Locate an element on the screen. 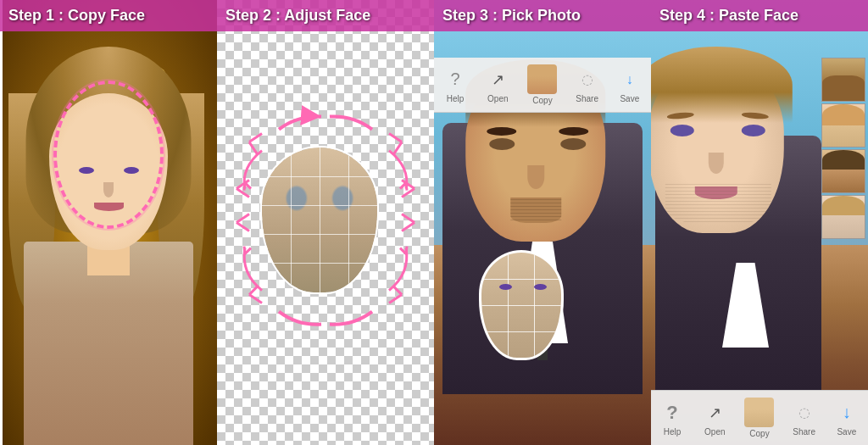  panel-4-toolbar-bottom: ? Help ↗ Open Copy ◌ Share ↓ Save is located at coordinates (760, 417).